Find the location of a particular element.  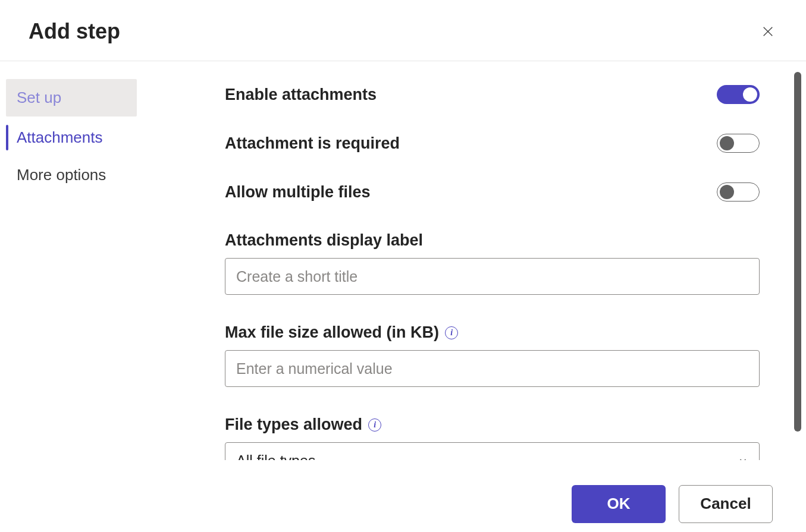

field-label-max-size: Max file size allowed (in KB) i is located at coordinates (493, 333).